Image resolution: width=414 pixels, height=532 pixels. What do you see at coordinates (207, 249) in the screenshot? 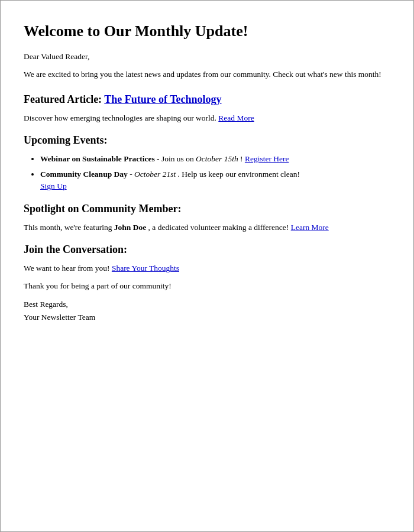
I see `conversation-heading: Join the Conversation:` at bounding box center [207, 249].